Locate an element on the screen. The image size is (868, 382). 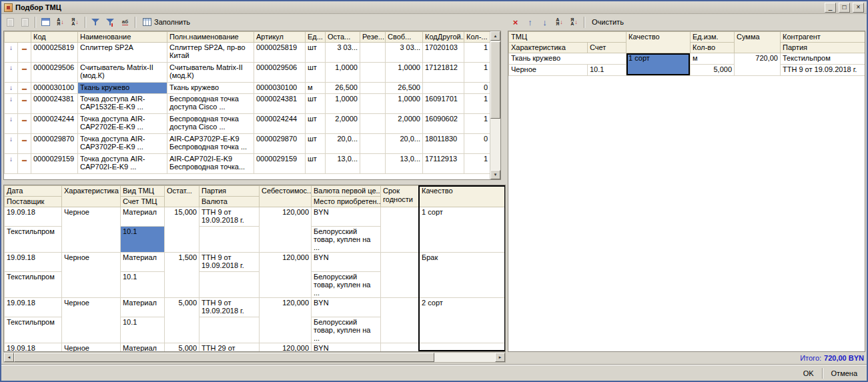
cell-code: 0000030100 is located at coordinates (55, 88).